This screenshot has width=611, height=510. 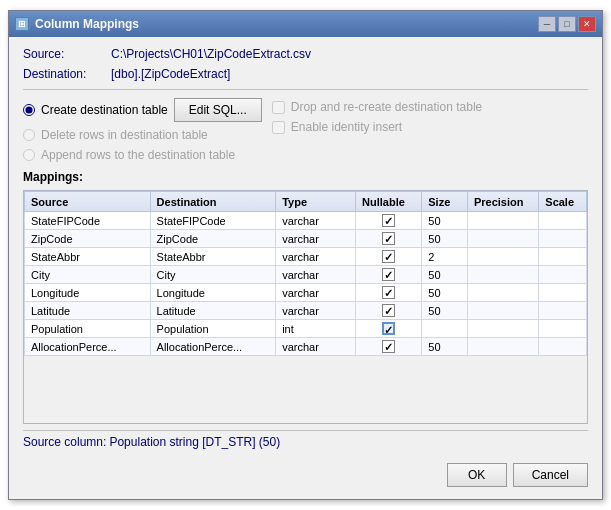 What do you see at coordinates (29, 135) in the screenshot?
I see `delete-rows-radio` at bounding box center [29, 135].